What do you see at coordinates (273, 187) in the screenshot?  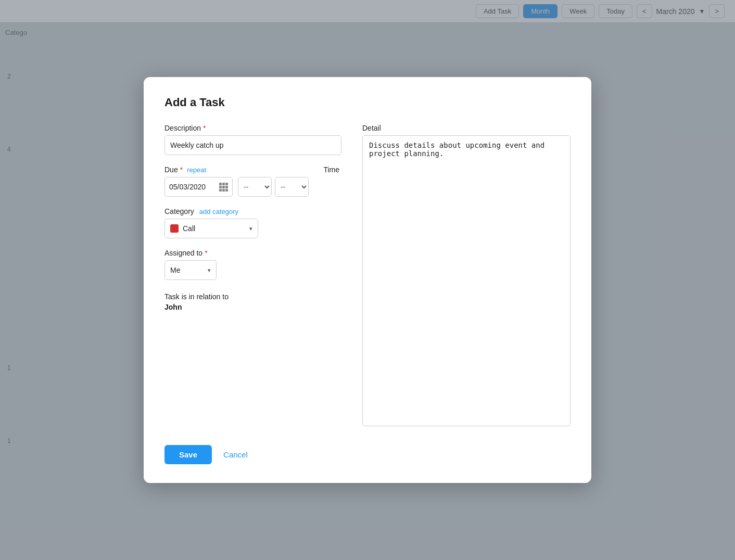 I see `time-group: -- --` at bounding box center [273, 187].